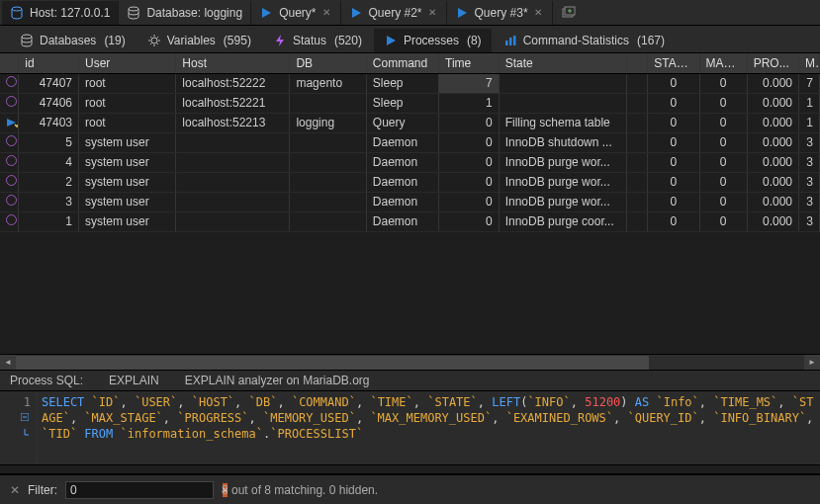  I want to click on column-header: id, so click(49, 63).